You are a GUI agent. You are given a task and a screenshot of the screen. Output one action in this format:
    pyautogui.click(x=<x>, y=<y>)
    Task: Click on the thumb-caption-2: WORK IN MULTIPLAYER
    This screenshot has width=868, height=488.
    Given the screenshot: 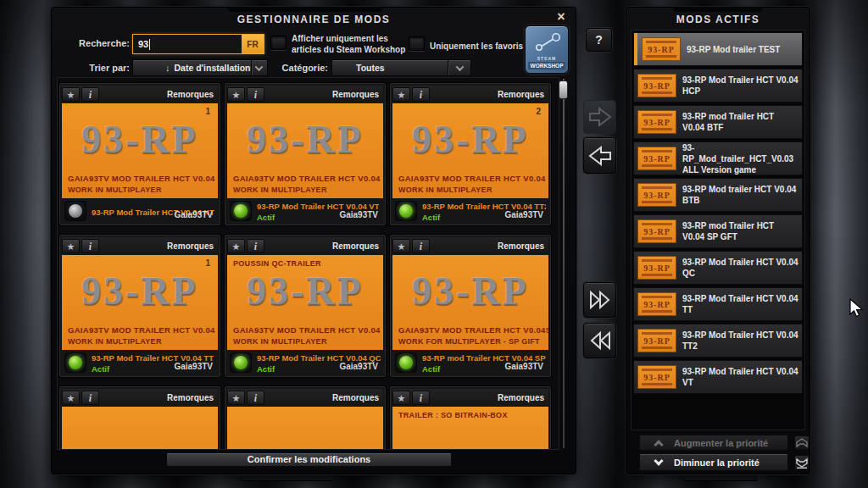 What is the action you would take?
    pyautogui.click(x=115, y=341)
    